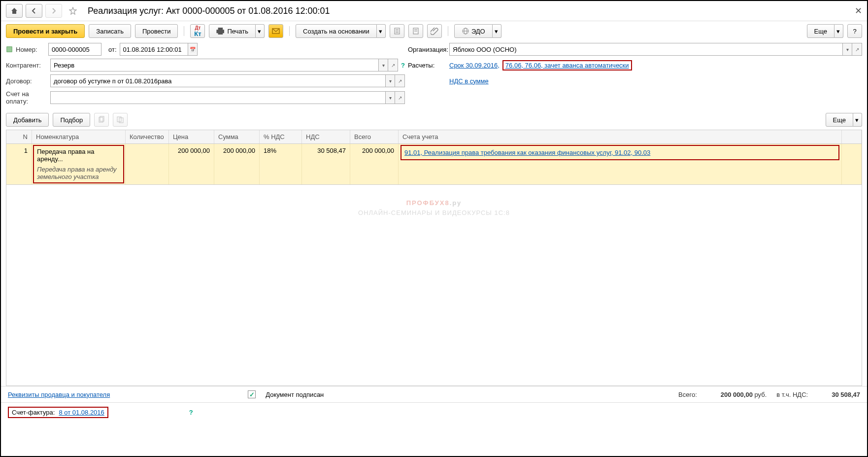 The image size is (868, 457). Describe the element at coordinates (821, 31) in the screenshot. I see `more-button: Еще` at that location.